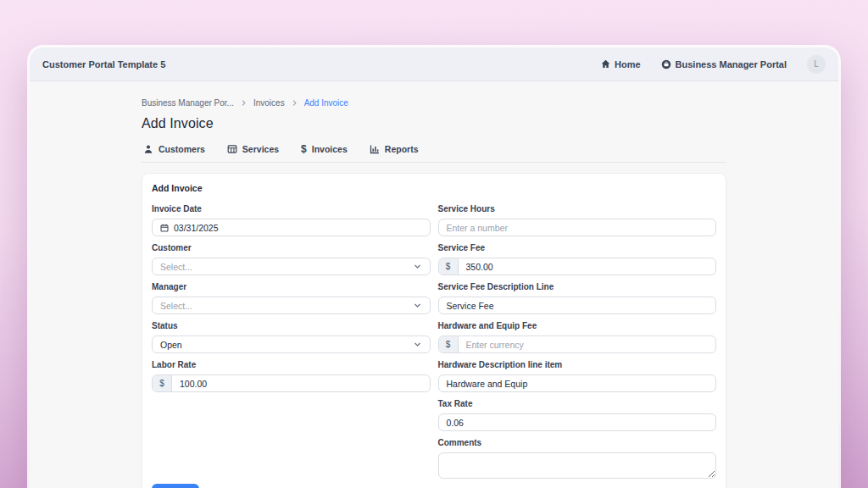 The image size is (868, 488). I want to click on input-content: Open, so click(292, 345).